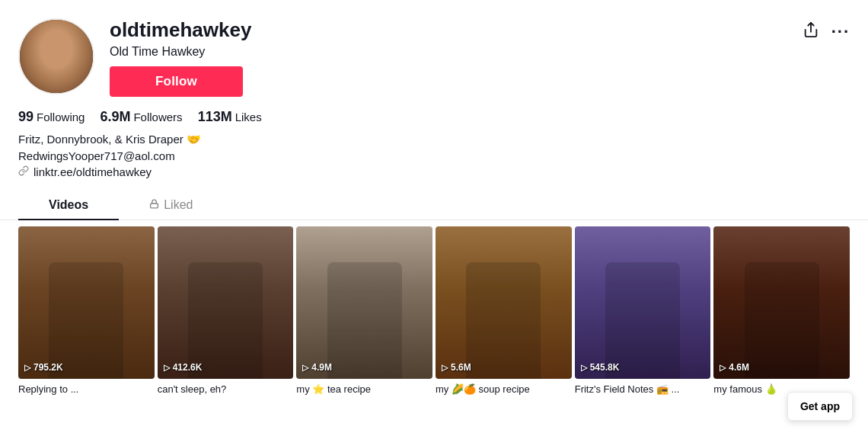  Describe the element at coordinates (87, 311) in the screenshot. I see `video-card: ▷795.2KReplying to ...` at that location.